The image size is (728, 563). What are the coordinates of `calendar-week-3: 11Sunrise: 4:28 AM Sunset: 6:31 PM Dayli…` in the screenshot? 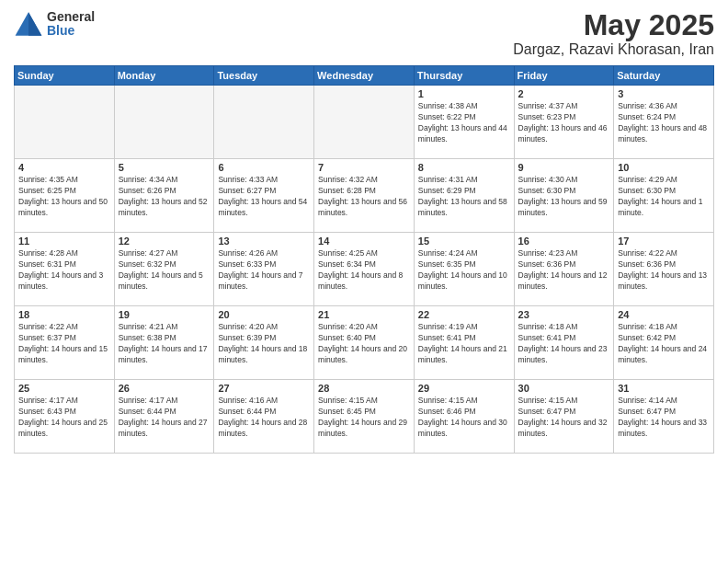 It's located at (364, 270).